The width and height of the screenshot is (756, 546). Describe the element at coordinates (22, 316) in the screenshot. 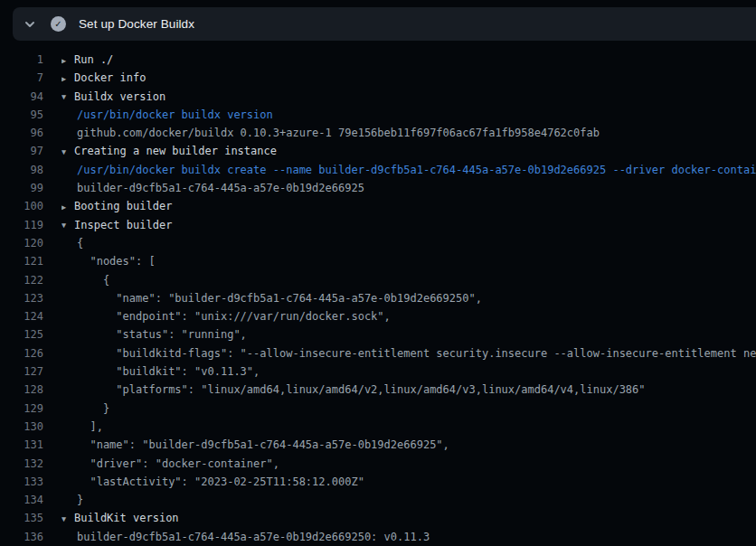

I see `line-number: 124` at that location.